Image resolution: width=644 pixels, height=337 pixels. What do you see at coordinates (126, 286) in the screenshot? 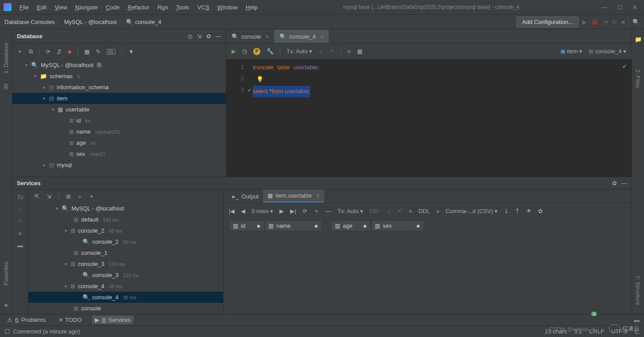
I see `svc-console-4: ▾⊞console_438 ms` at bounding box center [126, 286].